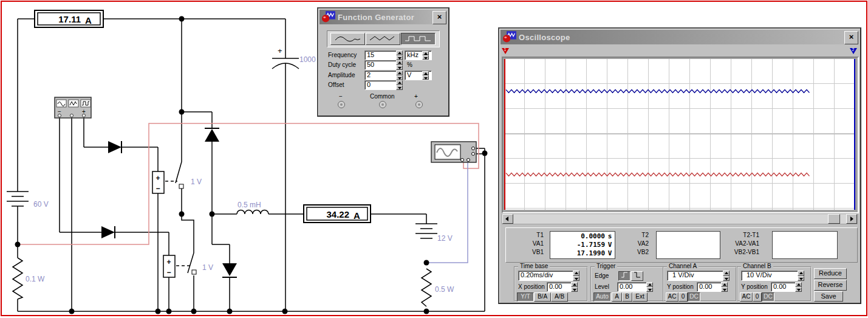 The width and height of the screenshot is (868, 318). What do you see at coordinates (578, 244) in the screenshot?
I see `va1-value: -1.7159` at bounding box center [578, 244].